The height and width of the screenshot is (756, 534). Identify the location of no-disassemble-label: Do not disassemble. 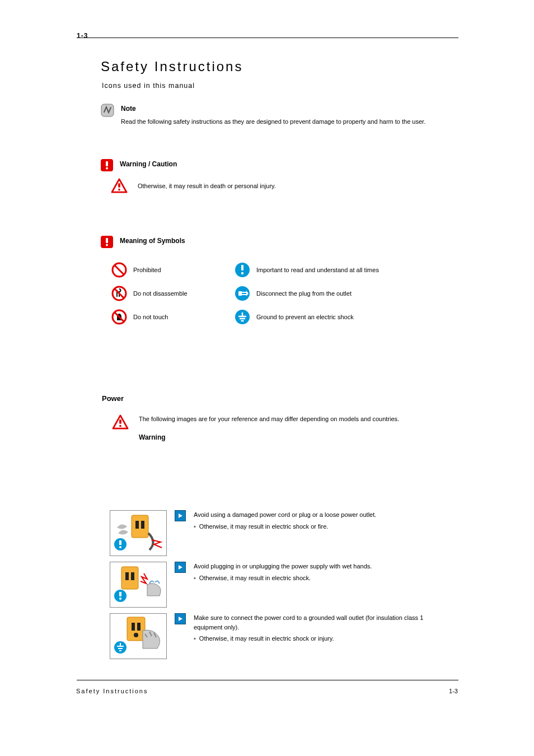
(184, 293).